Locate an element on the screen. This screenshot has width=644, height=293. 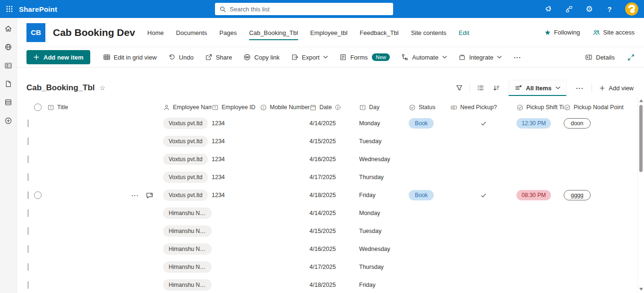
list-layout-icon is located at coordinates (481, 88).